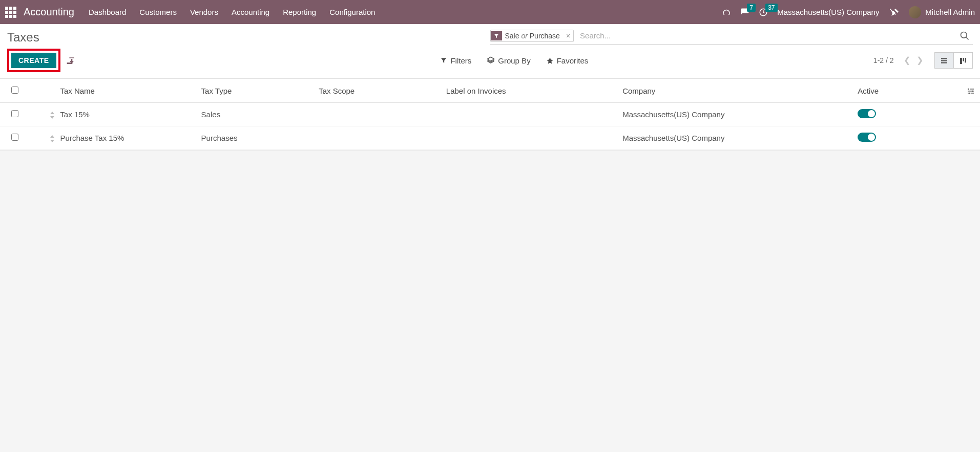 This screenshot has height=452, width=980. Describe the element at coordinates (108, 12) in the screenshot. I see `nav-dashboard: Dashboard` at that location.